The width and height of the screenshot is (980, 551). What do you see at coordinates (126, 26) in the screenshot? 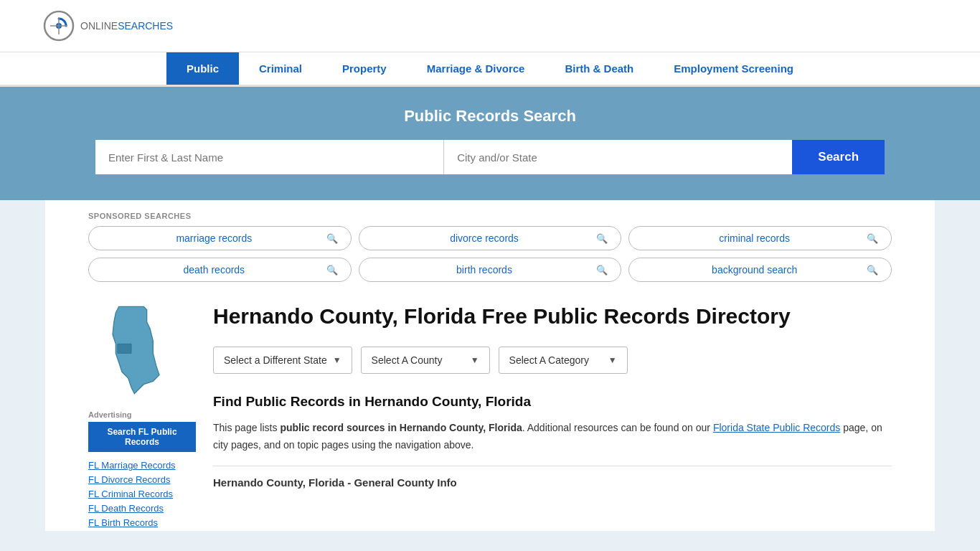
I see `logo-text: ONLINESEARCHES` at bounding box center [126, 26].